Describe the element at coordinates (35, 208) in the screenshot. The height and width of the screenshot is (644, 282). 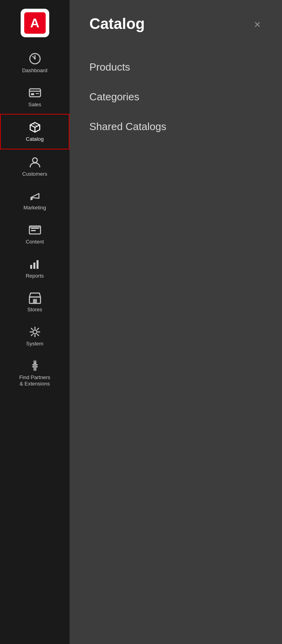
I see `sidebar-label-marketing: Marketing` at that location.